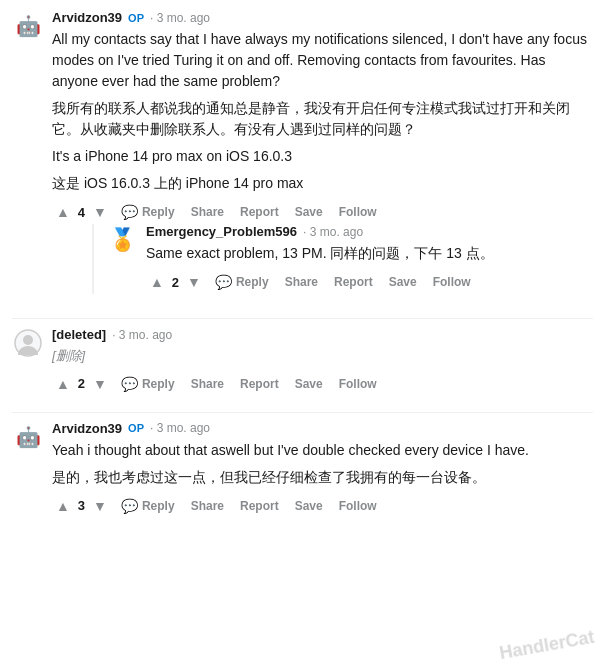 Image resolution: width=605 pixels, height=666 pixels. What do you see at coordinates (403, 282) in the screenshot?
I see `save-btn-1r1: Save` at bounding box center [403, 282].